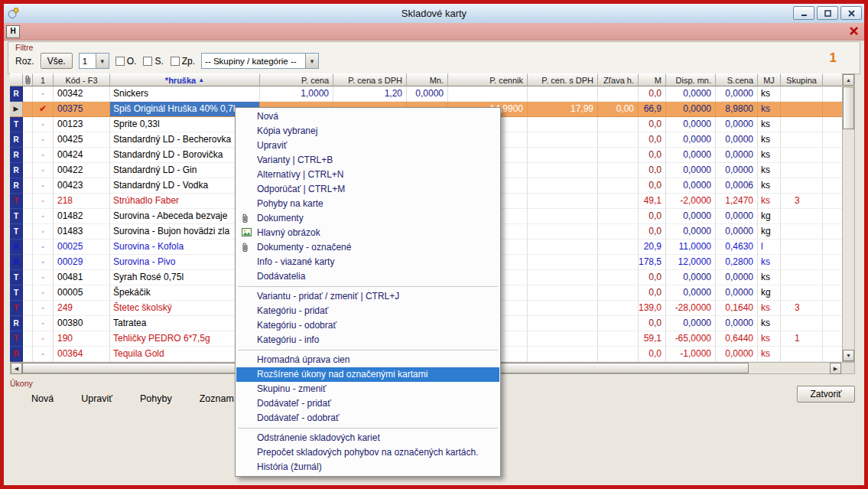 The height and width of the screenshot is (489, 868). Describe the element at coordinates (801, 308) in the screenshot. I see `cell-skupina: 3` at that location.